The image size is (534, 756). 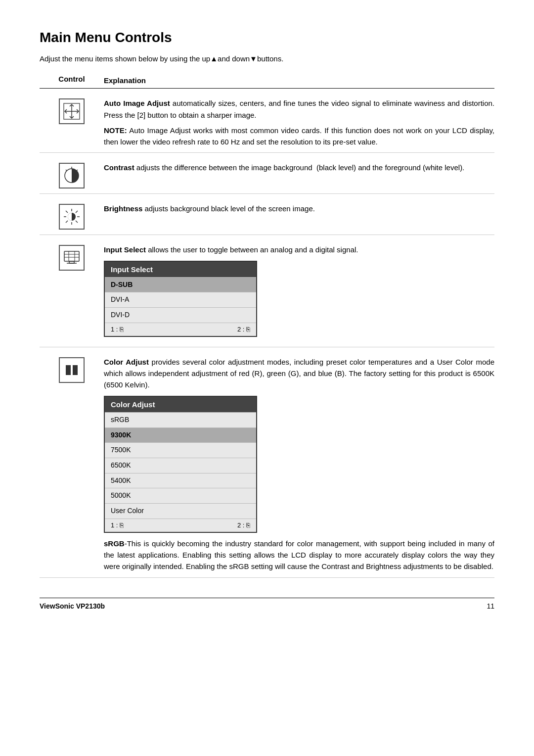 I want to click on color-adjust-menu-title: Color Adjust, so click(x=180, y=405).